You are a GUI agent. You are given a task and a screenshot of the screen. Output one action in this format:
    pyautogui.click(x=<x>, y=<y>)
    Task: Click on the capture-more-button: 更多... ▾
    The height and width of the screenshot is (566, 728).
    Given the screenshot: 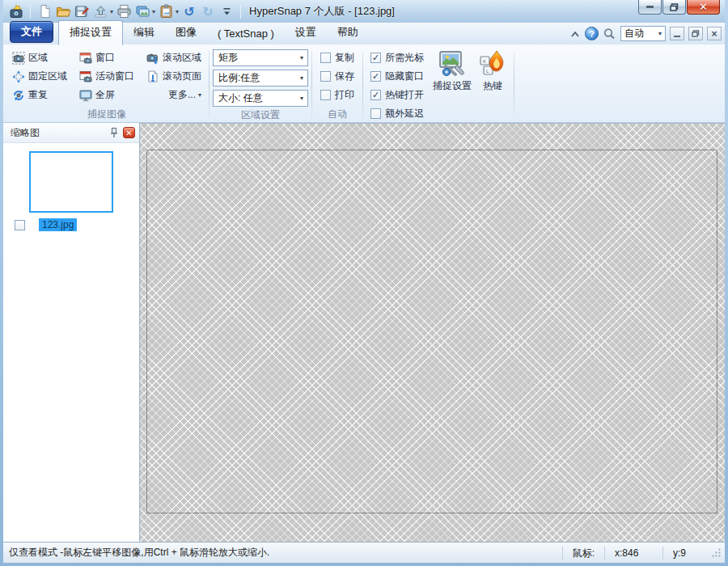 What is the action you would take?
    pyautogui.click(x=174, y=95)
    